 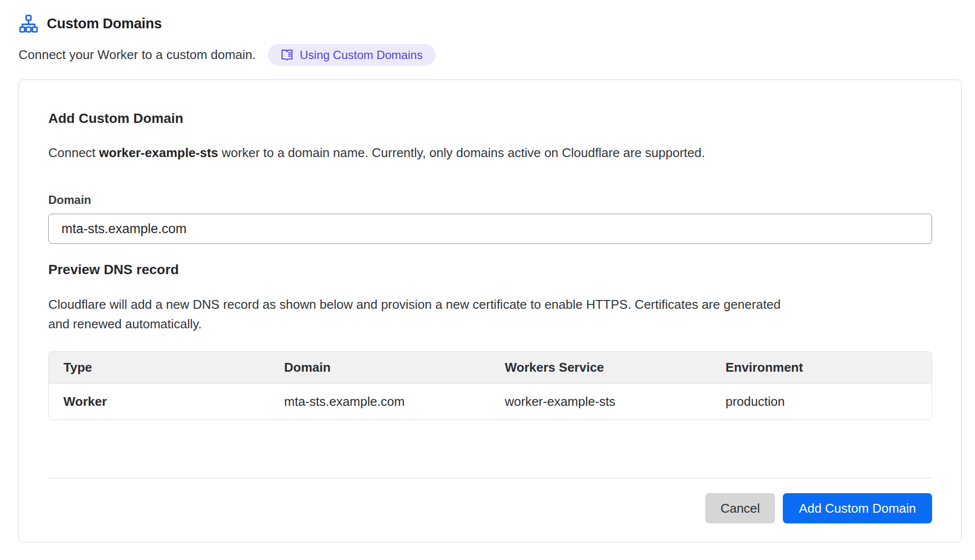 What do you see at coordinates (488, 23) in the screenshot?
I see `page-header: Custom Domains` at bounding box center [488, 23].